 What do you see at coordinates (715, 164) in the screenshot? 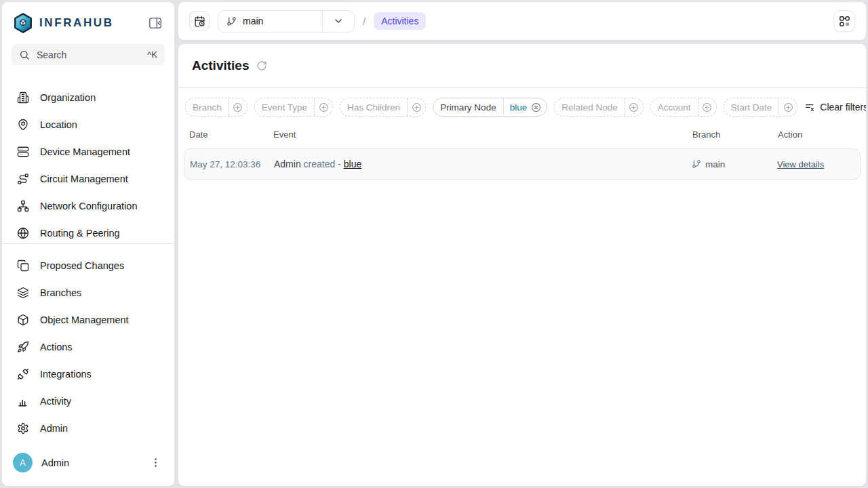
I see `row-branch-name: main` at bounding box center [715, 164].